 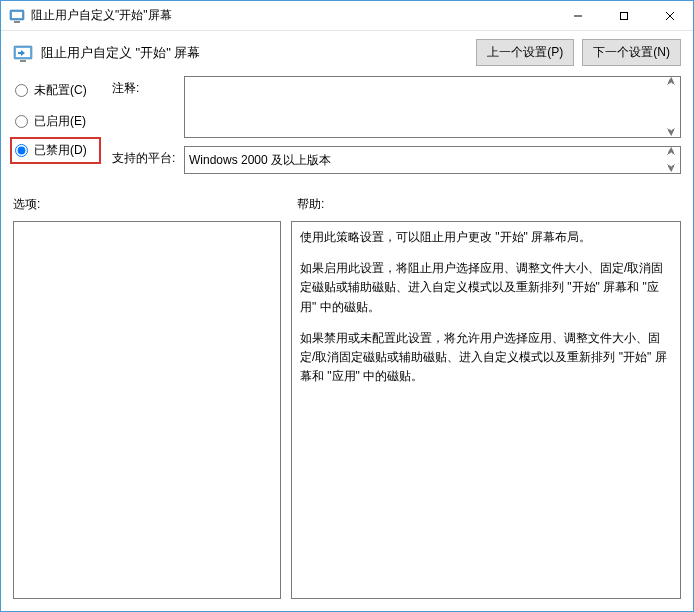 I want to click on radio-not-configured: 未配置(C), so click(x=56, y=90).